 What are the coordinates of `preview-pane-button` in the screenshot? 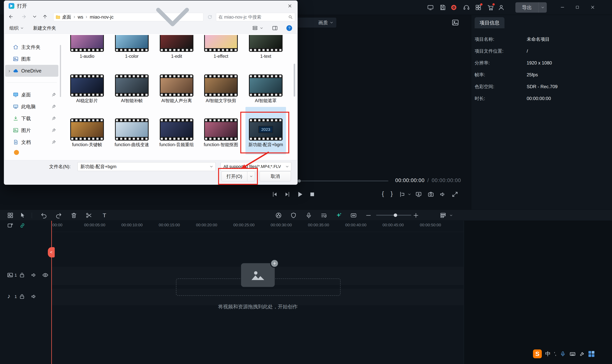 It's located at (275, 28).